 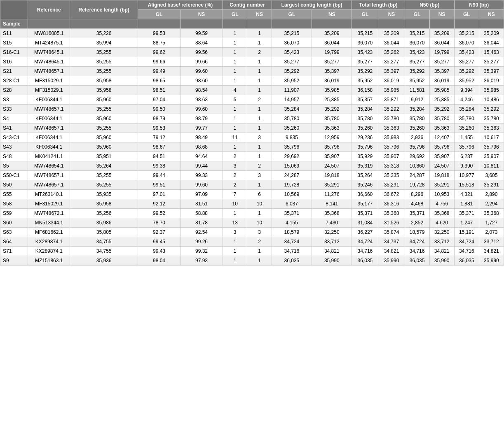 What do you see at coordinates (391, 213) in the screenshot?
I see `cell: 35,368` at bounding box center [391, 213].